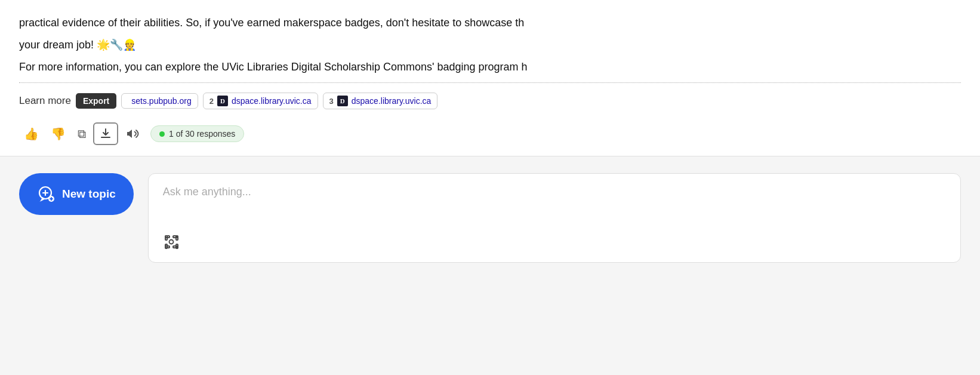  I want to click on chip-num-2: 2, so click(211, 102).